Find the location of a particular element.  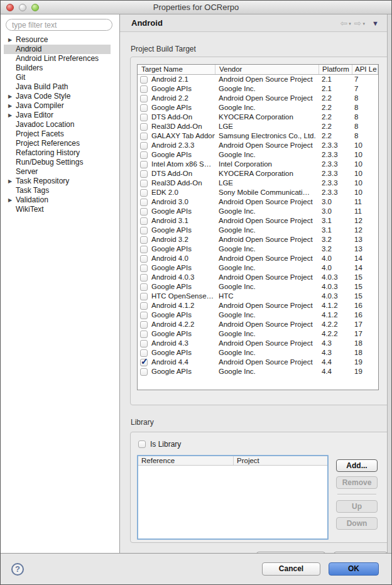

down-button: Down is located at coordinates (357, 523).